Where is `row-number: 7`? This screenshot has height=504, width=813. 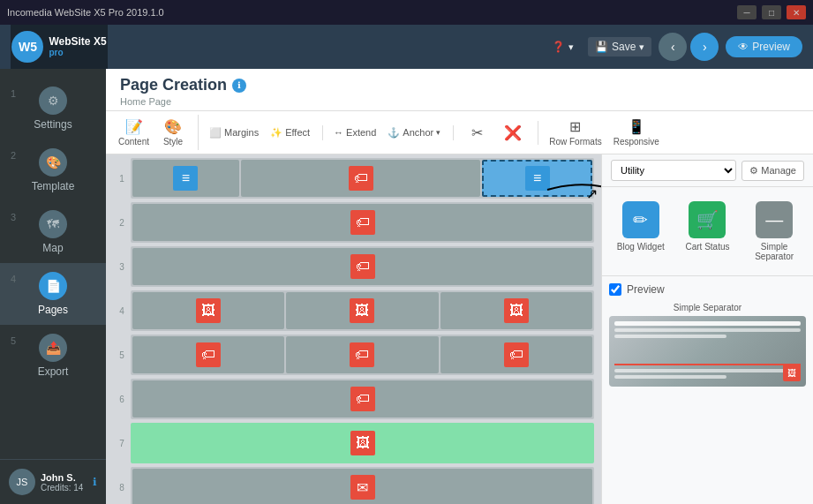
row-number: 7 is located at coordinates (122, 443).